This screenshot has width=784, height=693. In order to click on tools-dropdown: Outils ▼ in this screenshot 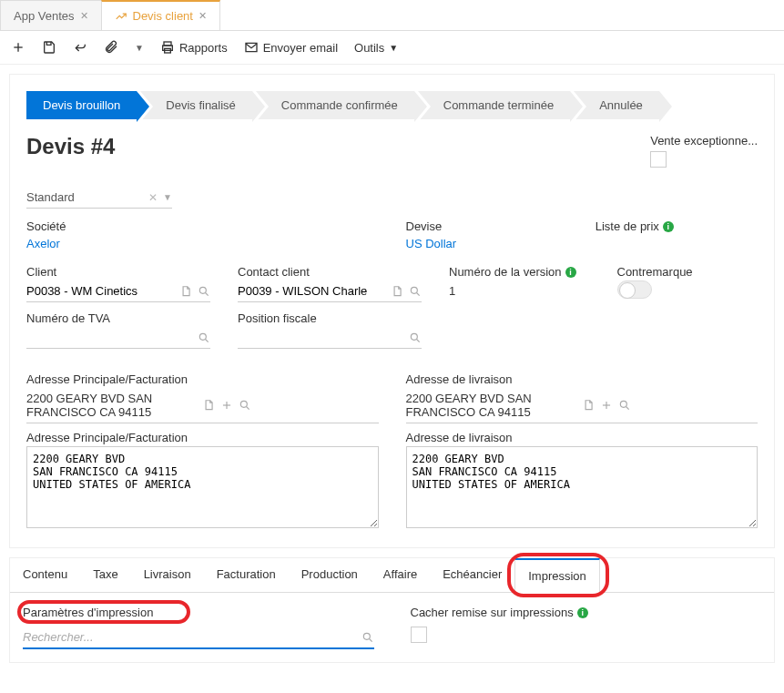, I will do `click(376, 47)`.